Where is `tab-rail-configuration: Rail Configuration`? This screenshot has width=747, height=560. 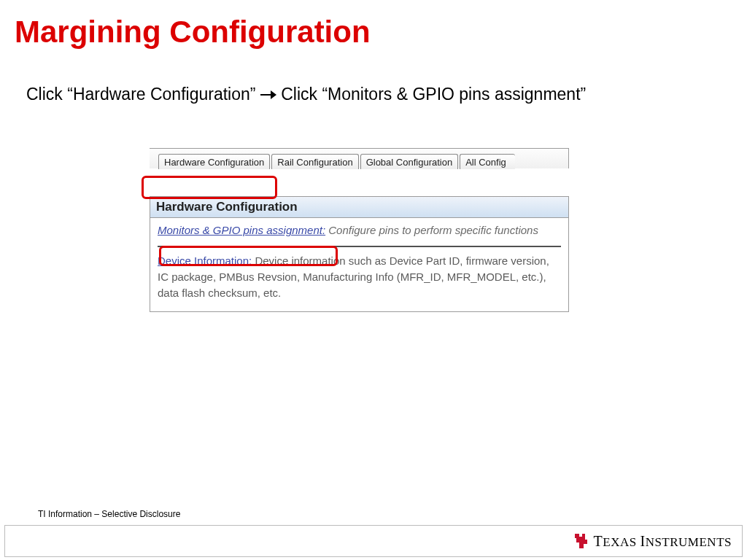
tab-rail-configuration: Rail Configuration is located at coordinates (315, 162).